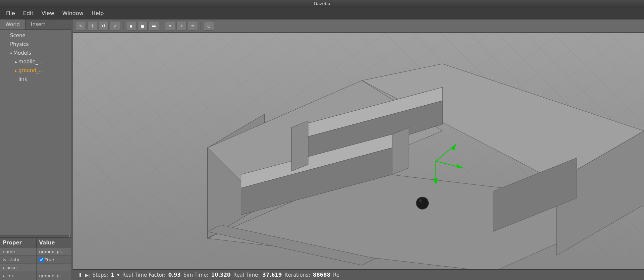 This screenshot has width=644, height=280. I want to click on property-row-link: ▸ link ground_pl..., so click(36, 276).